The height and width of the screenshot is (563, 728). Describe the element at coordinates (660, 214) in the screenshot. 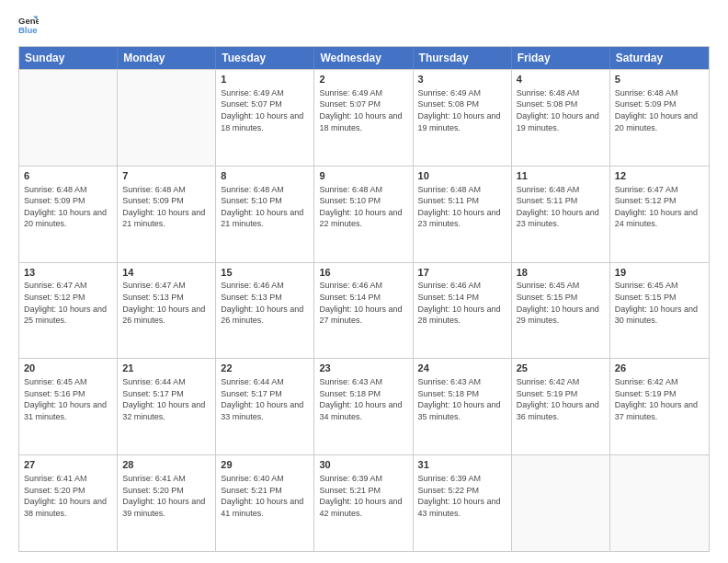

I see `day-cell-12: 12Sunrise: 6:47 AM Sunset: 5:12 PM Dayli…` at that location.